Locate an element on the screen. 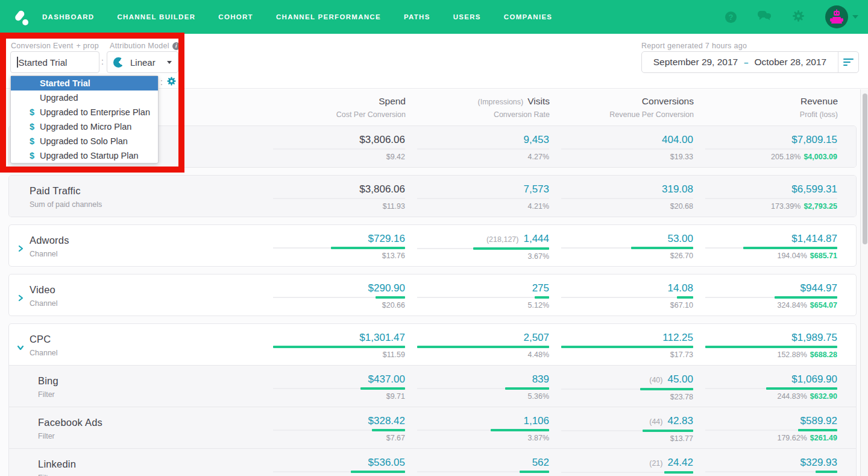 Image resolution: width=868 pixels, height=476 pixels. row-video-conversions-value: 14.08 is located at coordinates (680, 288).